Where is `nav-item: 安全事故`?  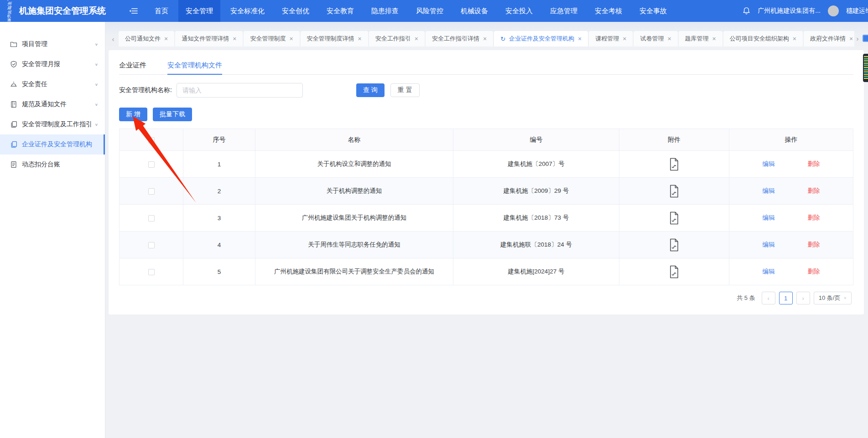
nav-item: 安全事故 is located at coordinates (653, 11).